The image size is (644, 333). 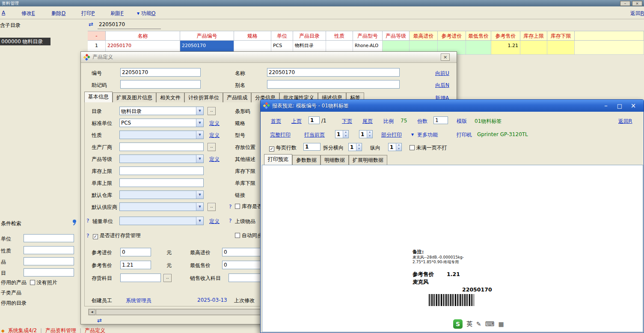 I want to click on ref-sell-input, so click(x=136, y=265).